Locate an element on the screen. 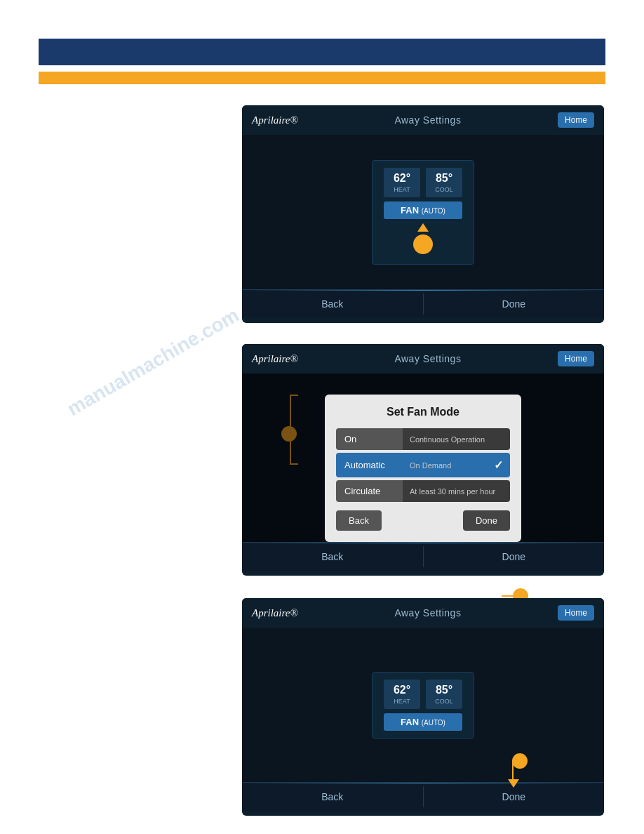 Image resolution: width=644 pixels, height=834 pixels. screen1-footer: Back Done is located at coordinates (423, 303).